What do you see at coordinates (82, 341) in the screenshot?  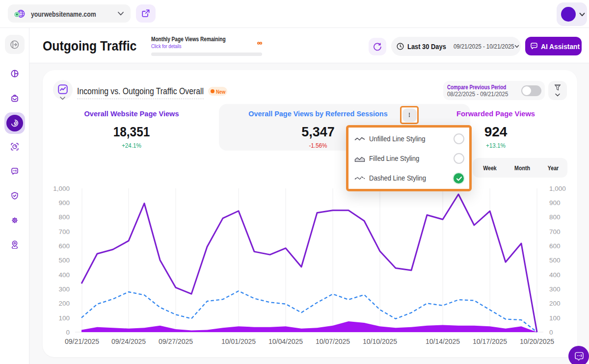 I see `svg-text: 09/21/2025` at bounding box center [82, 341].